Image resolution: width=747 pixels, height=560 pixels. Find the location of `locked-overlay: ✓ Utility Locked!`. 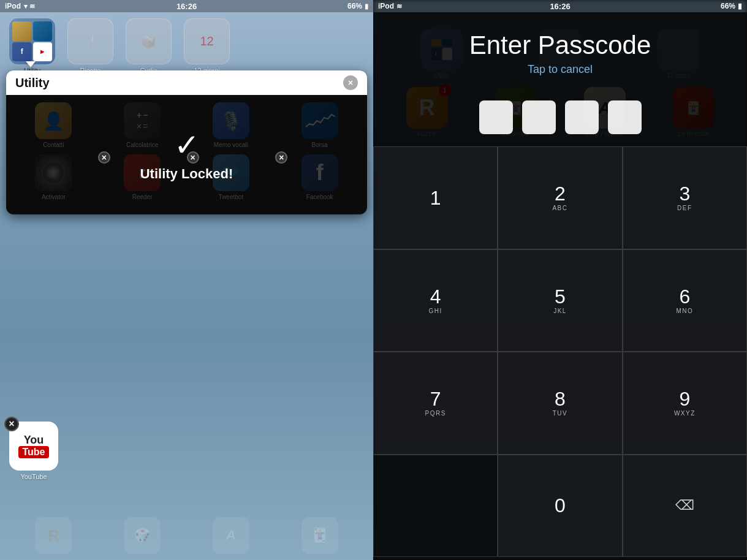

locked-overlay: ✓ Utility Locked! is located at coordinates (186, 154).